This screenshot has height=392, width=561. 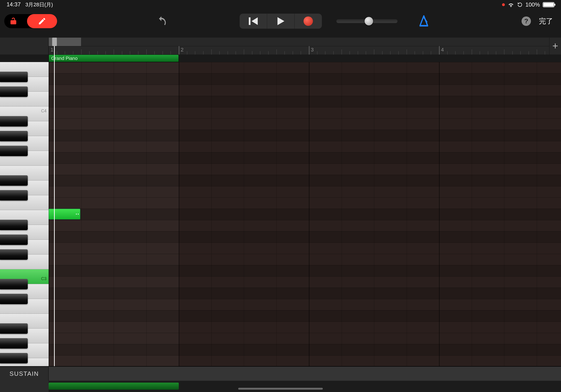 What do you see at coordinates (253, 21) in the screenshot?
I see `rewind-button` at bounding box center [253, 21].